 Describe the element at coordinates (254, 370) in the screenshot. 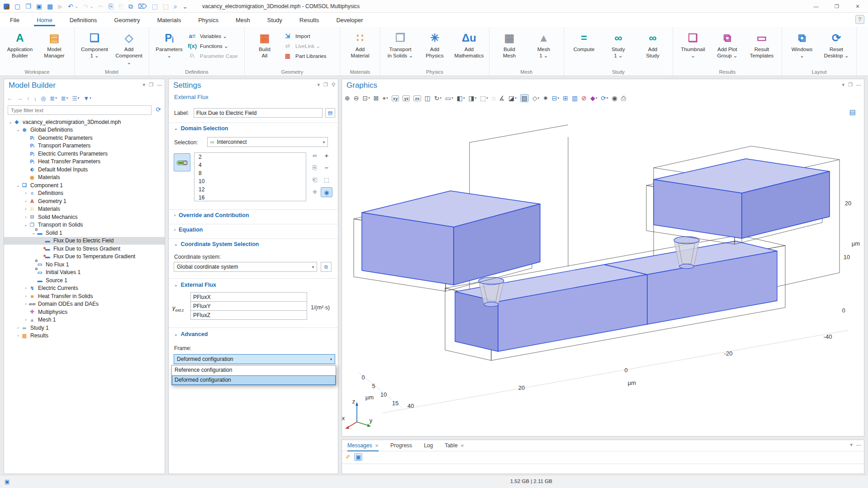

I see `frame-option-reference-configuration: Reference configuration` at that location.